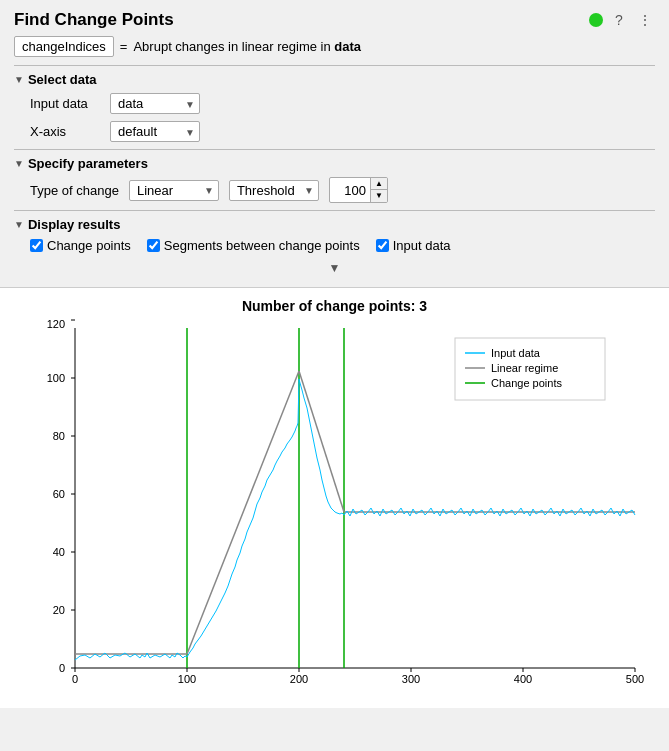  I want to click on svg-text: 200, so click(298, 679).